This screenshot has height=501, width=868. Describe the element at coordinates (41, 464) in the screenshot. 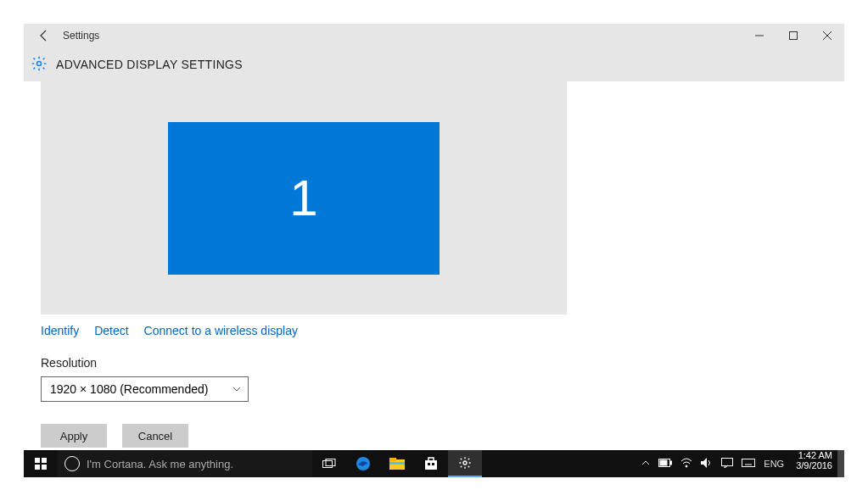

I see `start-button` at that location.